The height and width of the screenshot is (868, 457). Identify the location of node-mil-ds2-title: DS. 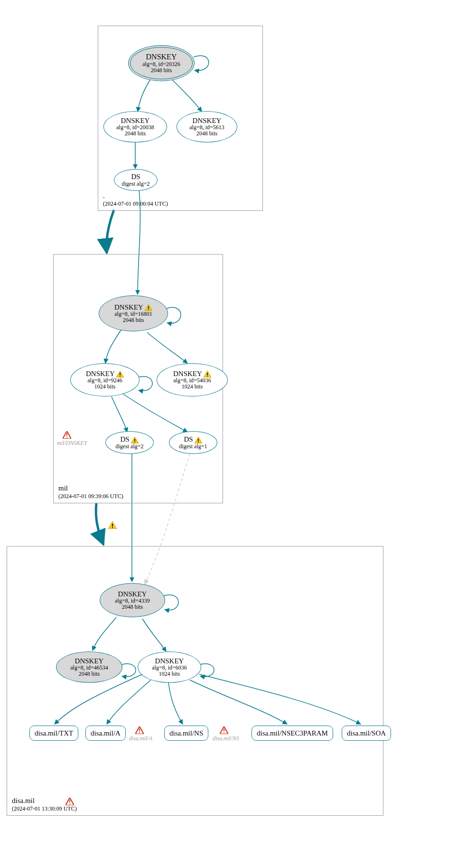
(130, 440).